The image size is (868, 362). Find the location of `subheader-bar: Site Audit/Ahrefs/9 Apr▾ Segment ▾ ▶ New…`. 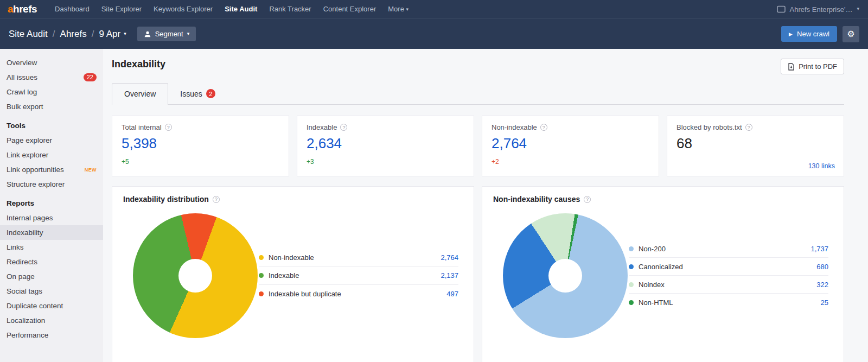

subheader-bar: Site Audit/Ahrefs/9 Apr▾ Segment ▾ ▶ New… is located at coordinates (434, 34).